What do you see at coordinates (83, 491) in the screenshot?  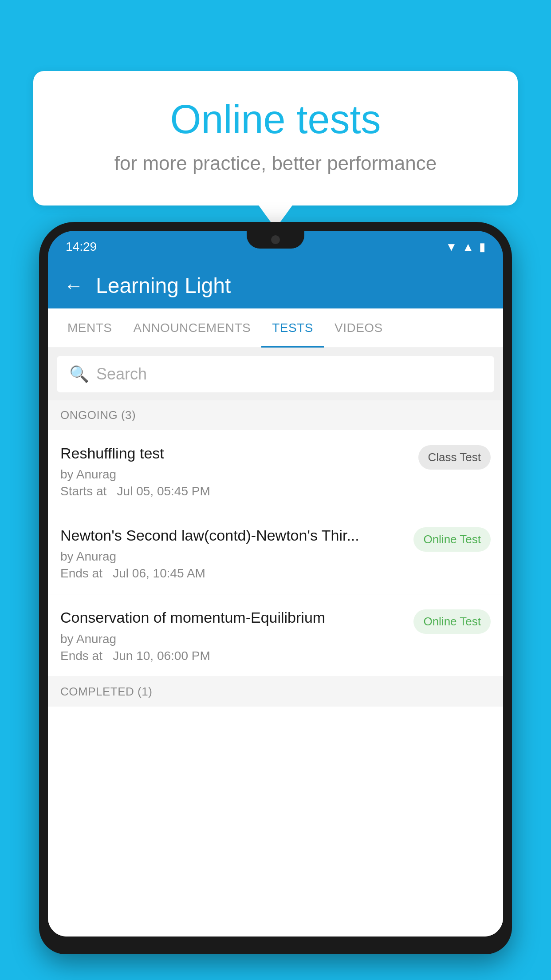 I see `time-label-1: Starts at` at bounding box center [83, 491].